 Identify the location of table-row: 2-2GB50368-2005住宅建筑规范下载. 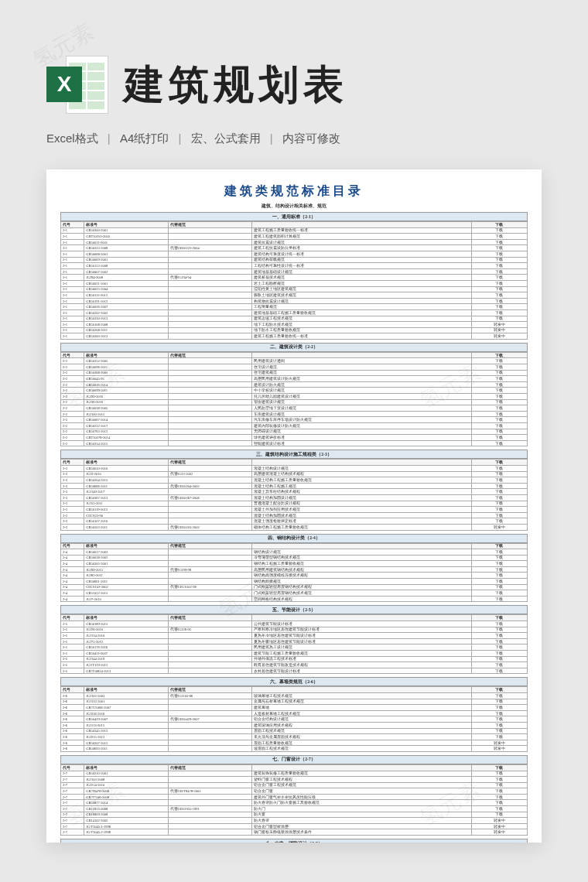
(294, 373).